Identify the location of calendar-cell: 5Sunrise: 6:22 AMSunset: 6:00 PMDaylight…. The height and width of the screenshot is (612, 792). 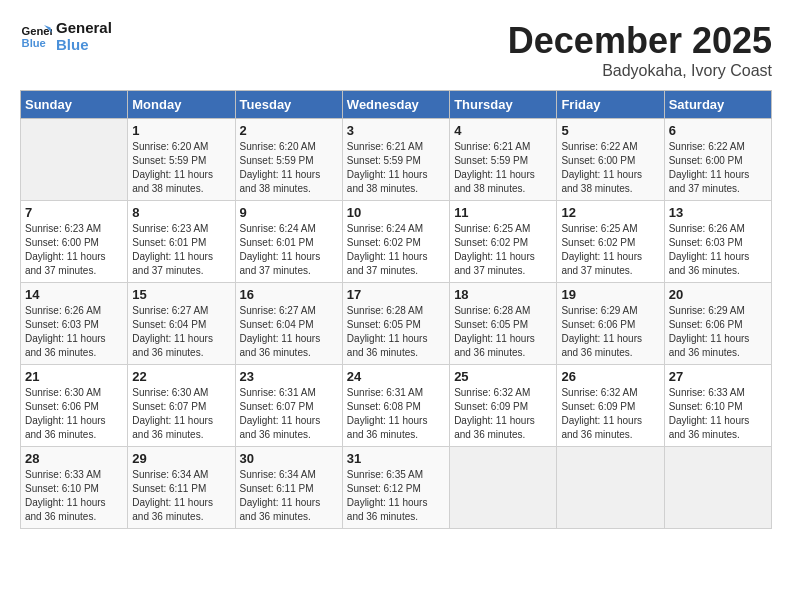
(610, 160).